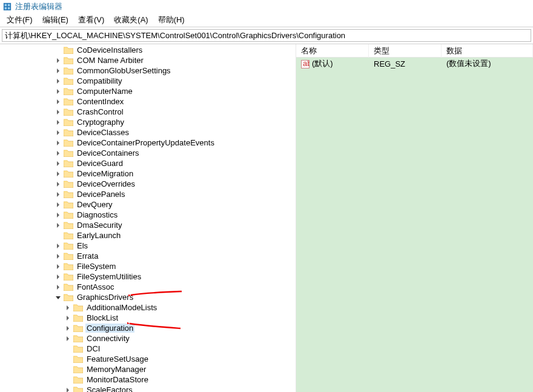 The height and width of the screenshot is (392, 533). What do you see at coordinates (105, 297) in the screenshot?
I see `tree-item-label: GraphicsDrivers` at bounding box center [105, 297].